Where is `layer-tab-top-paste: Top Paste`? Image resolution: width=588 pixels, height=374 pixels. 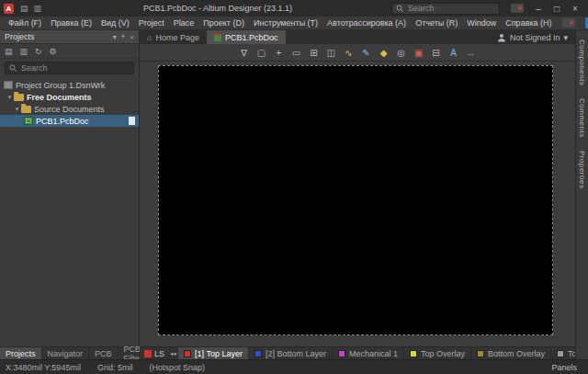 layer-tab-top-paste: Top Paste is located at coordinates (563, 353).